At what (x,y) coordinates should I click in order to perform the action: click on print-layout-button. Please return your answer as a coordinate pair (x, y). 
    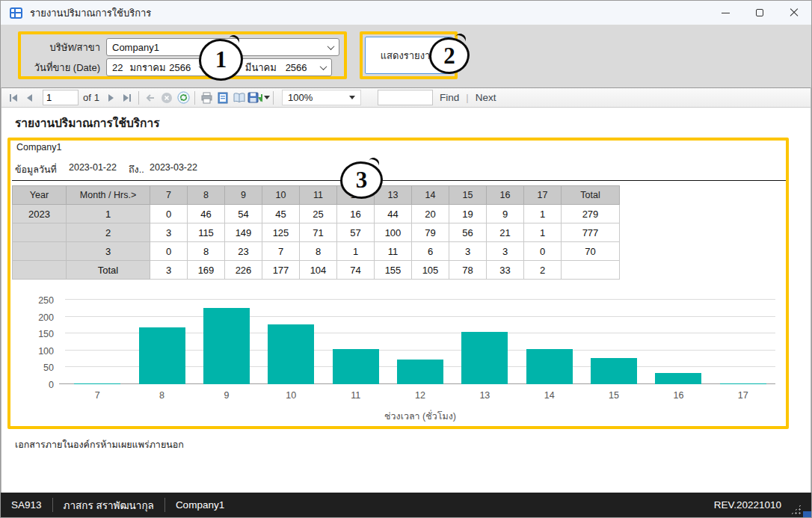
    Looking at the image, I should click on (223, 98).